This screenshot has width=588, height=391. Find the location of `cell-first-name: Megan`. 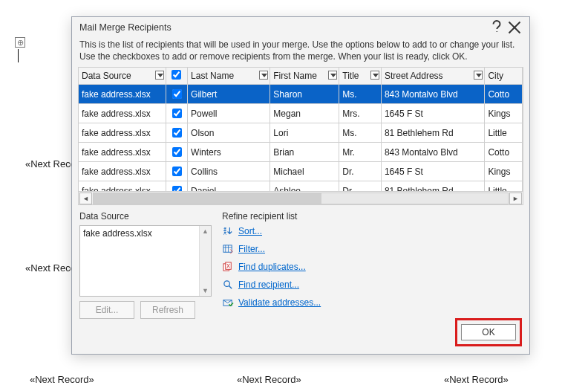

cell-first-name: Megan is located at coordinates (304, 114).